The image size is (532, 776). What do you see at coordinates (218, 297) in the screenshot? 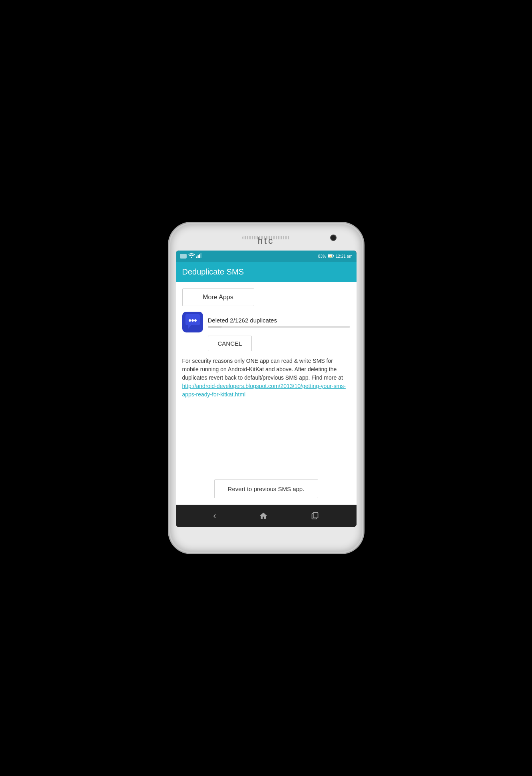
I see `more-apps-button: More Apps` at bounding box center [218, 297].